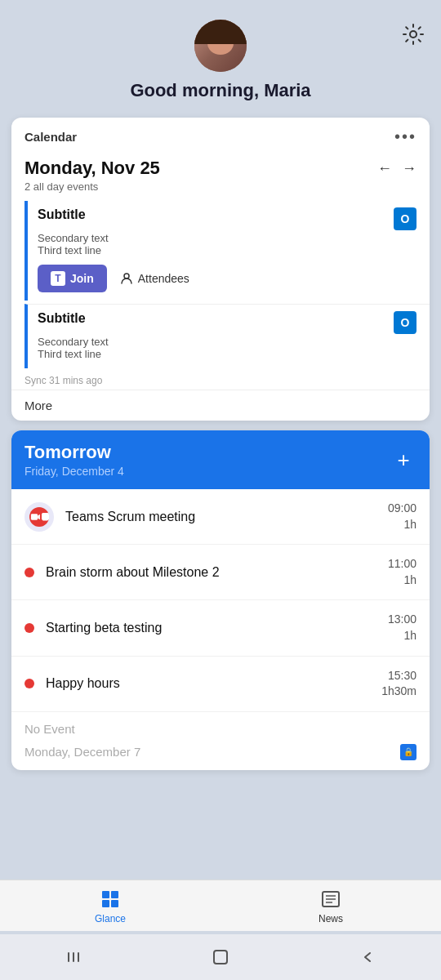  What do you see at coordinates (217, 572) in the screenshot?
I see `schedule-name-1: Brain storm about Milestone 2` at bounding box center [217, 572].